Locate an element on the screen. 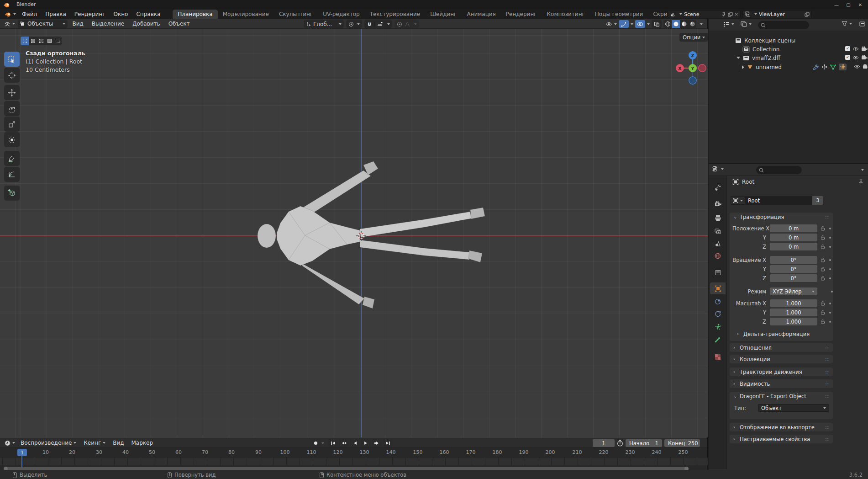 The height and width of the screenshot is (479, 868). falloff-curve-icon is located at coordinates (407, 24).